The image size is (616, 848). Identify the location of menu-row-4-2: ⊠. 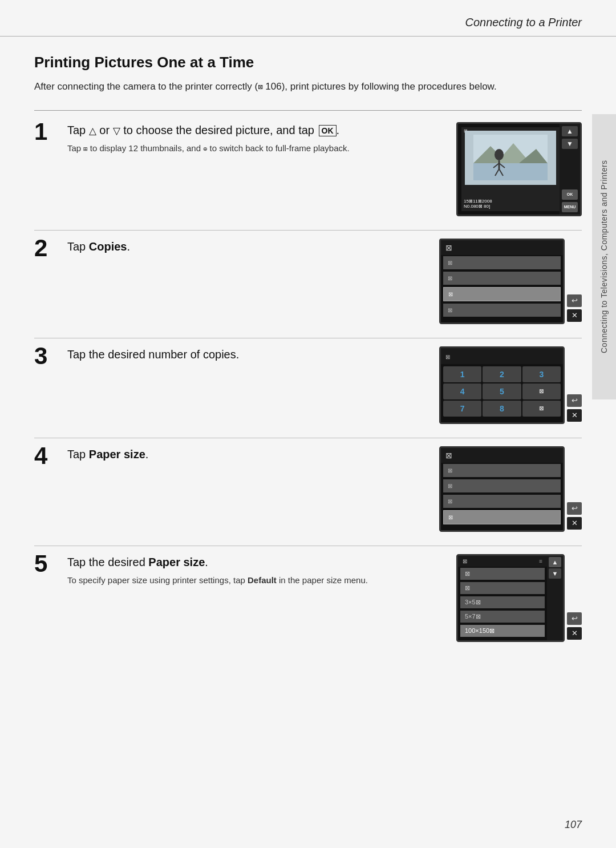
(502, 486).